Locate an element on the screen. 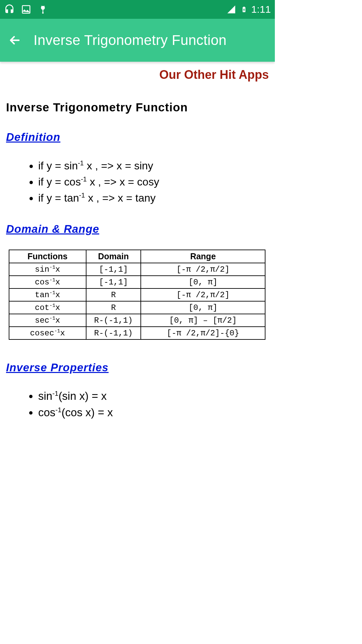 Image resolution: width=362 pixels, height=644 pixels. table-row: tan-1xR[-π /2,π/2] is located at coordinates (137, 295).